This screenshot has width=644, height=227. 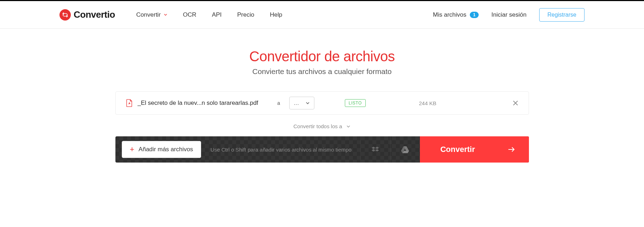 What do you see at coordinates (302, 103) in the screenshot?
I see `format-select: ...` at bounding box center [302, 103].